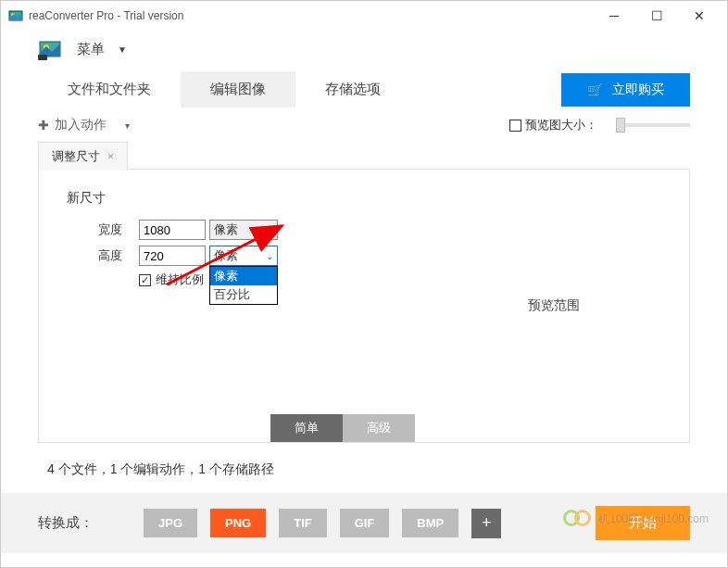  What do you see at coordinates (307, 428) in the screenshot?
I see `mode-simple-tab: 简单` at bounding box center [307, 428].